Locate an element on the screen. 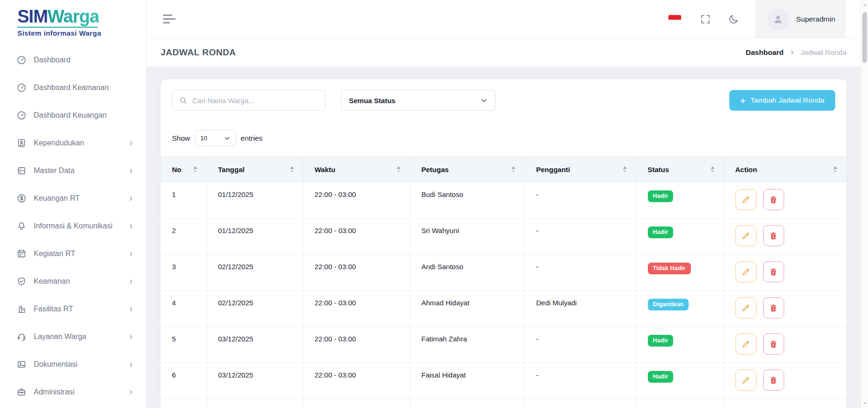 Image resolution: width=868 pixels, height=408 pixels. search-input is located at coordinates (256, 100).